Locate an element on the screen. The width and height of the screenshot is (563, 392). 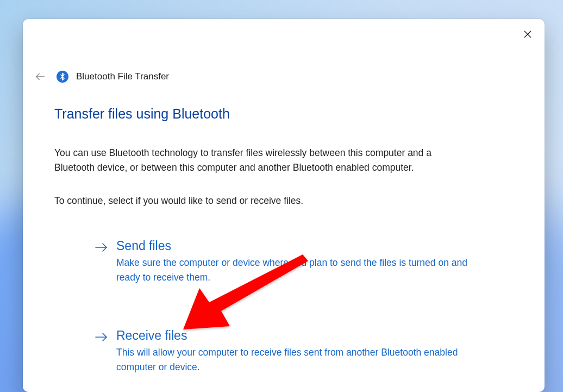
send-files-title: Send files is located at coordinates (301, 246).